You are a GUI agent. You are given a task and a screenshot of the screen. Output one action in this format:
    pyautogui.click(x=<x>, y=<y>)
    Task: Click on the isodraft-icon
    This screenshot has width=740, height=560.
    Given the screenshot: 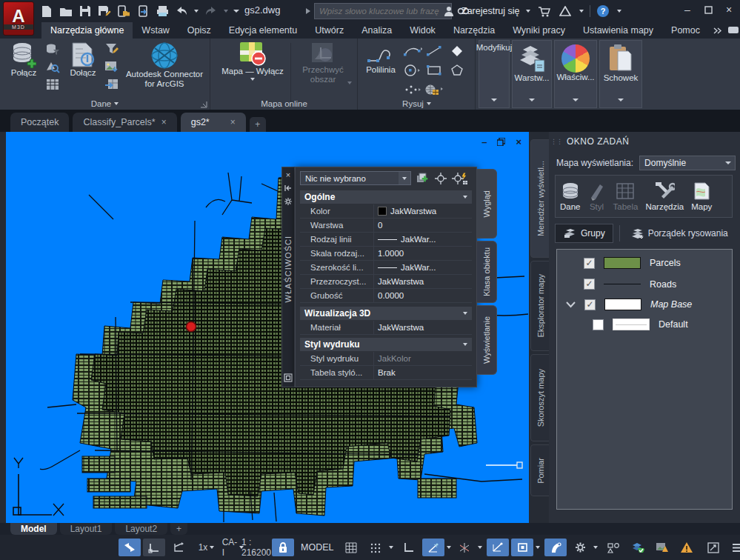 What is the action you would take?
    pyautogui.click(x=464, y=547)
    